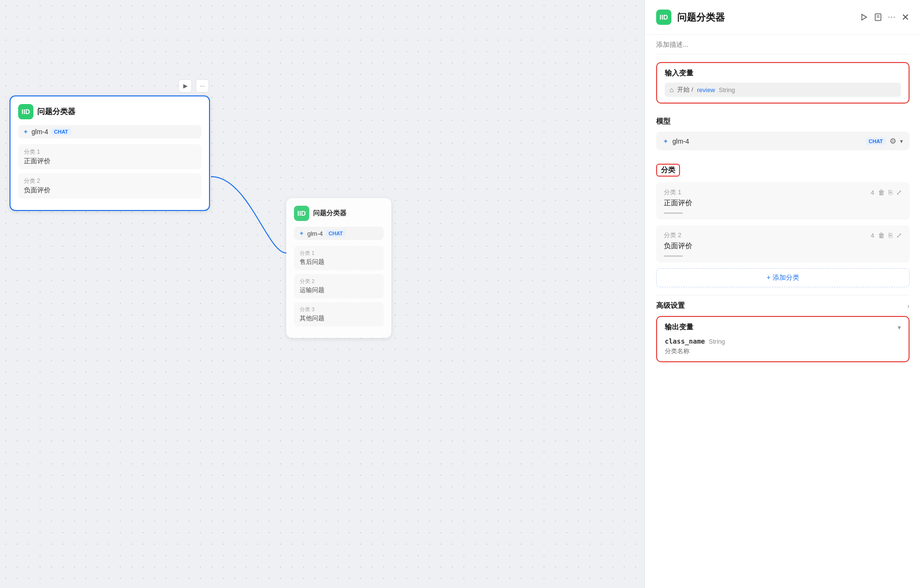 This screenshot has height=588, width=921. I want to click on model-select-icon: ✦, so click(666, 141).